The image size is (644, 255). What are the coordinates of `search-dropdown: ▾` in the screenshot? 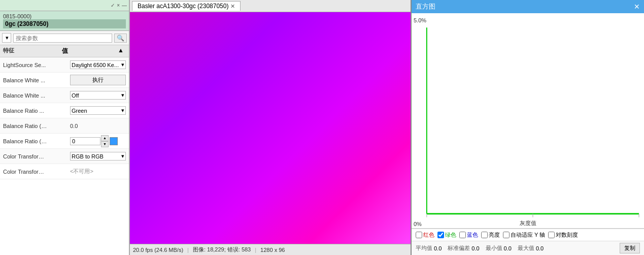 It's located at (7, 38).